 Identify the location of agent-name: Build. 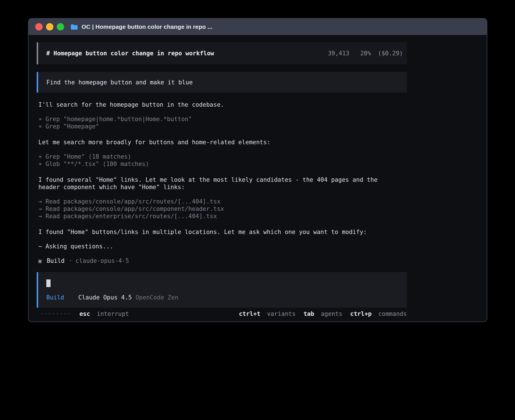
(55, 261).